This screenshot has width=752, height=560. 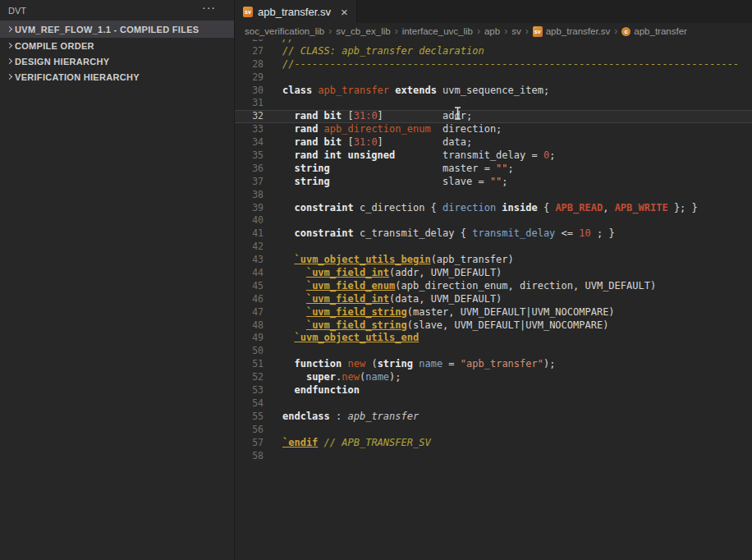 What do you see at coordinates (493, 313) in the screenshot?
I see `code-line-47: 47 `uvm_field_string(master, UVM_DEFAULT…` at bounding box center [493, 313].